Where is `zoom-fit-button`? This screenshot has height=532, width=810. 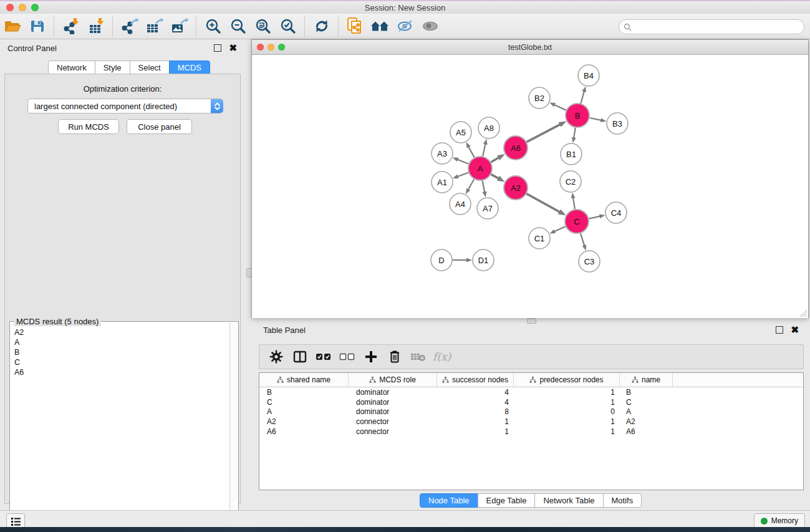
zoom-fit-button is located at coordinates (263, 26).